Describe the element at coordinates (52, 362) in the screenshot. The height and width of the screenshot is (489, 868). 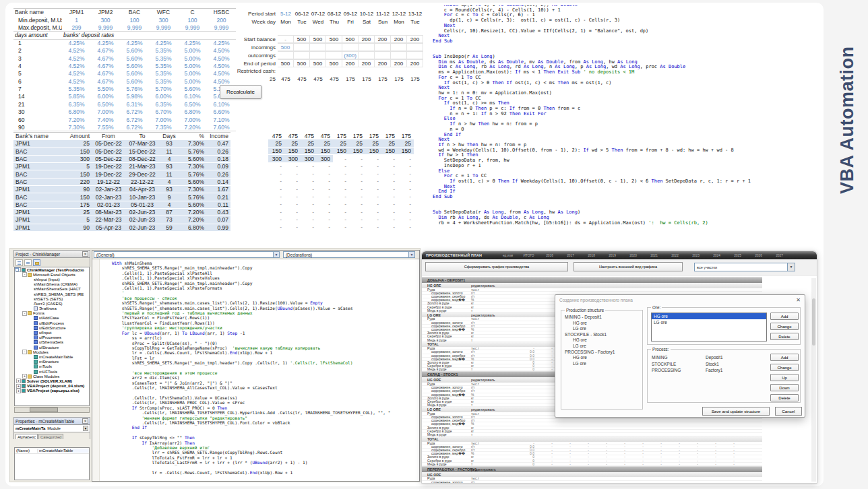
I see `project-tree-item: mStructure` at that location.